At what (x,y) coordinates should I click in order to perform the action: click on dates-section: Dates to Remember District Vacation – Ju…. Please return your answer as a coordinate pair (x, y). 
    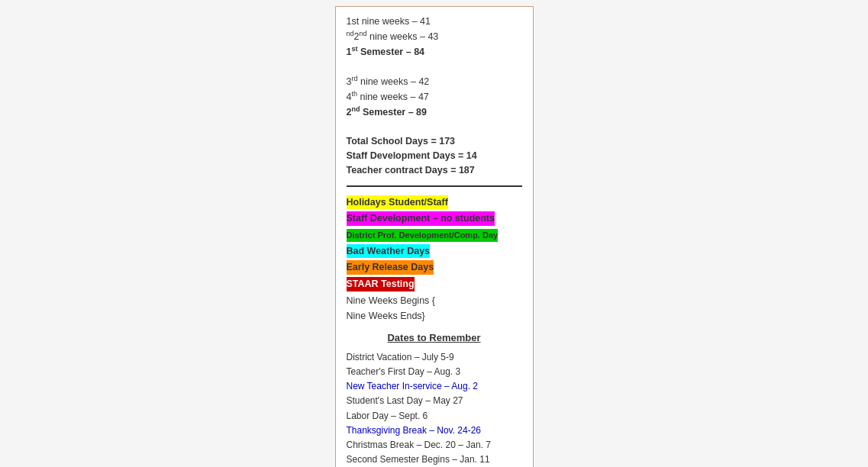
    Looking at the image, I should click on (434, 398).